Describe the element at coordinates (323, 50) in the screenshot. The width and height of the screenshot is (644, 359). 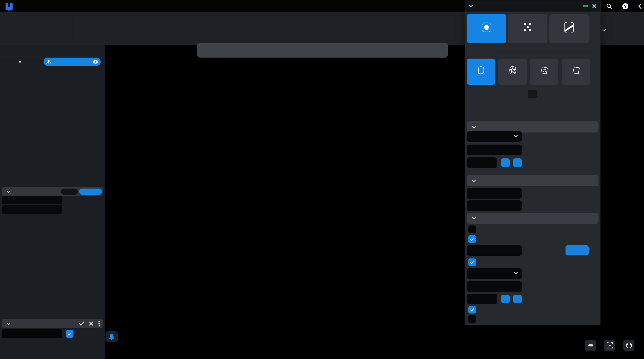
I see `viewport-toolbar` at that location.